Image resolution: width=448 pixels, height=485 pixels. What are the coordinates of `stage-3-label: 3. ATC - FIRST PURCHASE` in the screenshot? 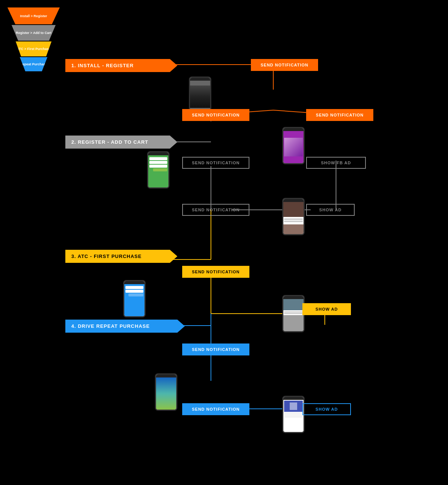 It's located at (121, 256).